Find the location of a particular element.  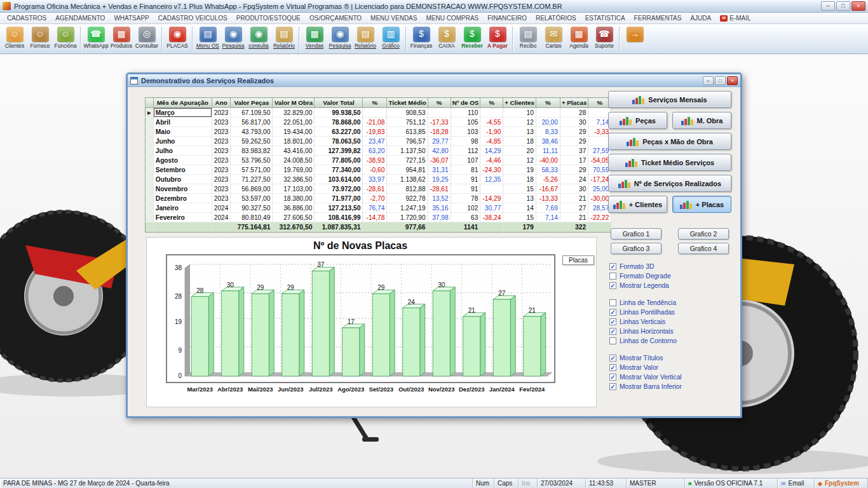

checkbox-formato-3d: ✓Formato 3D is located at coordinates (670, 267).